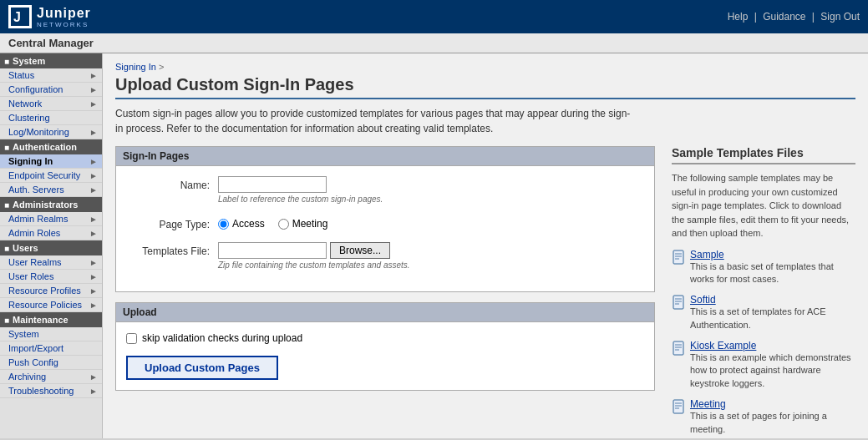  Describe the element at coordinates (385, 157) in the screenshot. I see `sign-in-pages-header: Sign-In Pages` at that location.